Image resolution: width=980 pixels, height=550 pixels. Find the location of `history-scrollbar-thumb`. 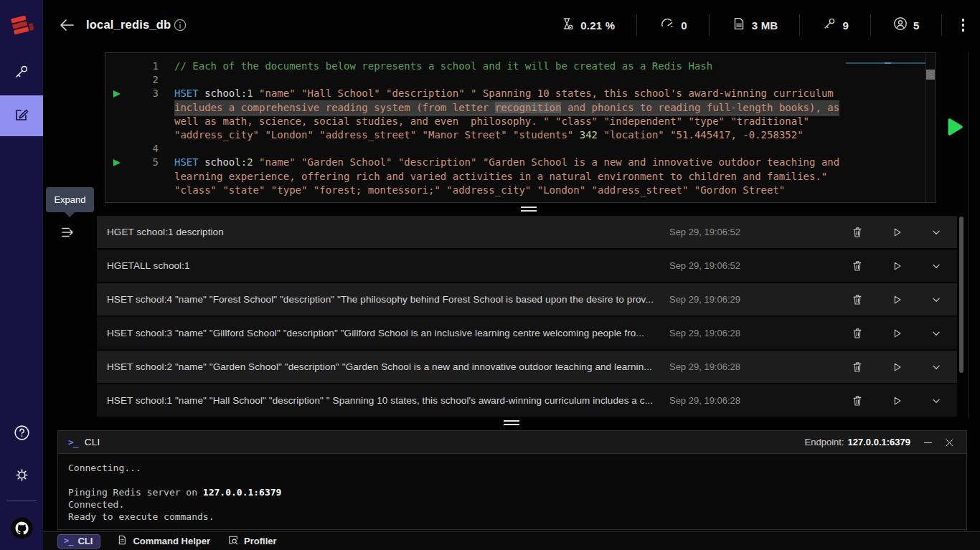

history-scrollbar-thumb is located at coordinates (961, 295).